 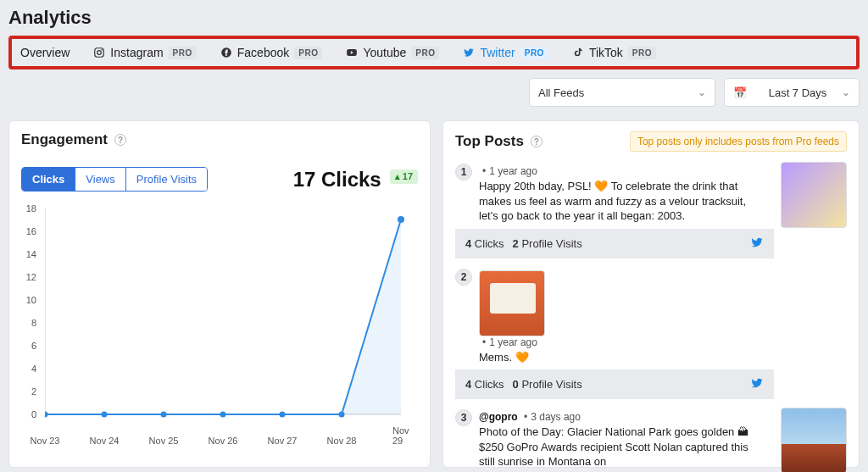 I want to click on segment-profile-visits: Profile Visits, so click(x=166, y=180).